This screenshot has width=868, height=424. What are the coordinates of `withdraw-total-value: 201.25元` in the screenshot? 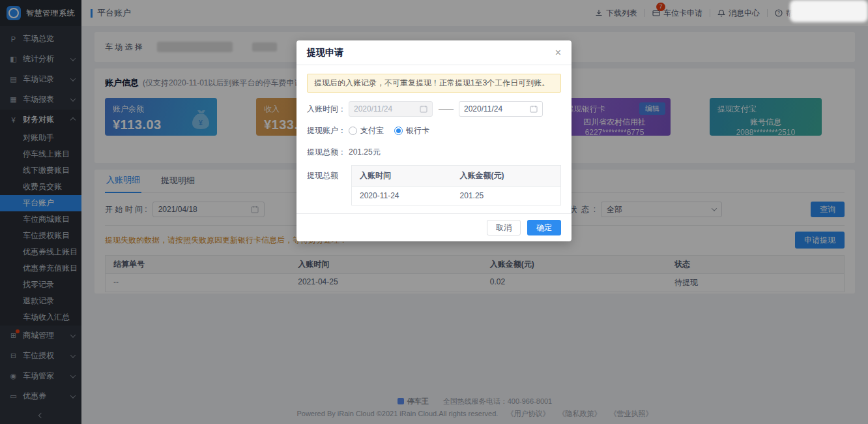 It's located at (365, 153).